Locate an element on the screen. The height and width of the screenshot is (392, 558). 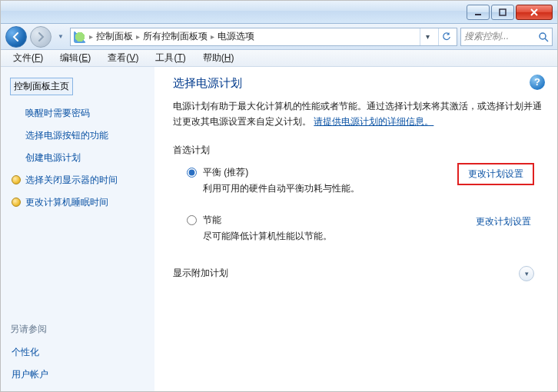
plan-description: 利用可用的硬件自动平衡功耗与性能。 is located at coordinates (323, 189).